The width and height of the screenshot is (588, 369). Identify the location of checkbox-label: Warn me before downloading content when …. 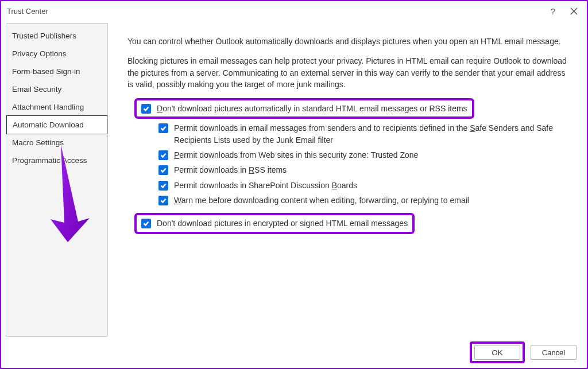
(372, 200).